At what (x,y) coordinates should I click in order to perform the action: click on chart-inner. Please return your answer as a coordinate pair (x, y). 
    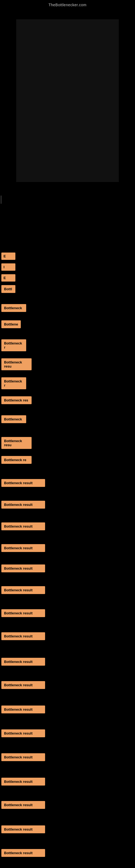
    Looking at the image, I should click on (68, 100).